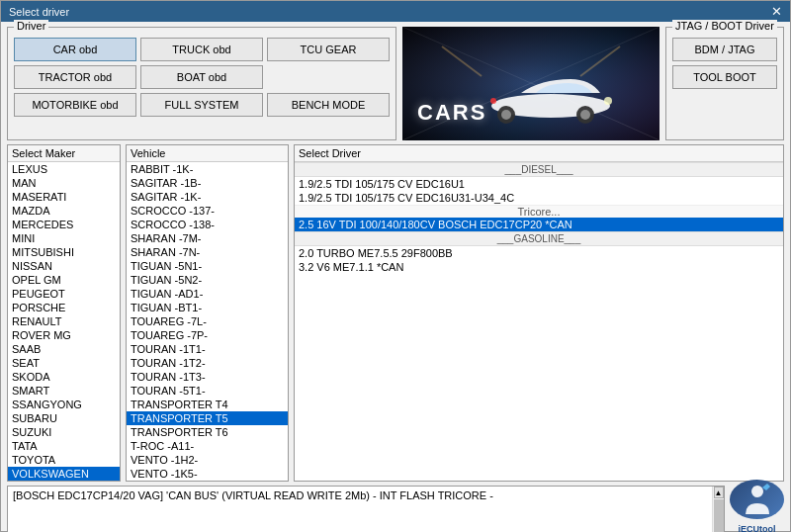 This screenshot has height=532, width=791. What do you see at coordinates (208, 252) in the screenshot?
I see `vehicle-list-item: SHARAN -7N-` at bounding box center [208, 252].